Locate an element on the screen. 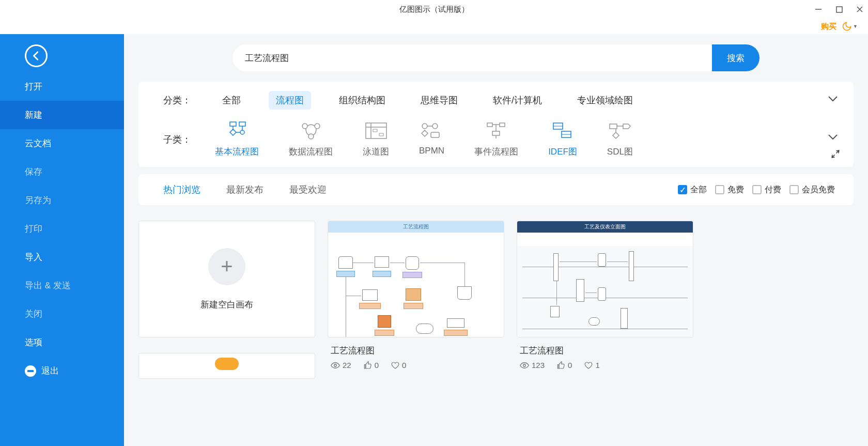 The height and width of the screenshot is (446, 868). category-item-orgchart: 组织结构图 is located at coordinates (362, 100).